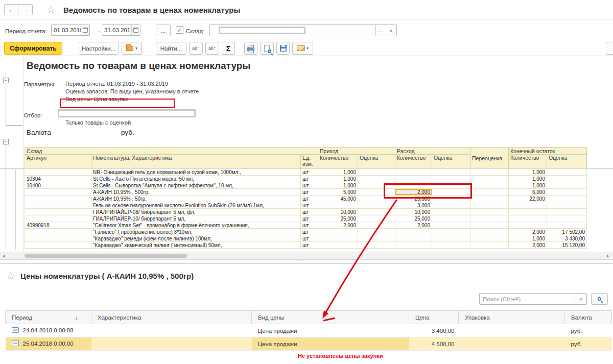 The height and width of the screenshot is (364, 613). Describe the element at coordinates (338, 212) in the screenshot. I see `report-cell: 10,000` at that location.